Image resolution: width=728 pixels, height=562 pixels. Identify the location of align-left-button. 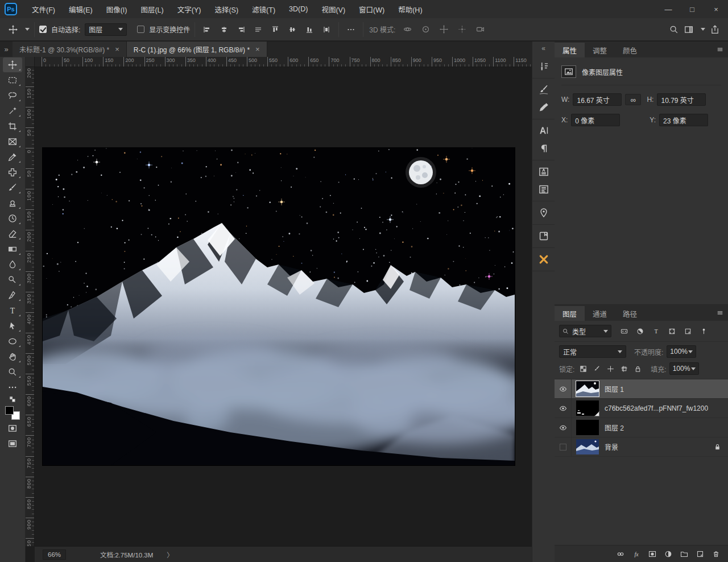
(207, 30).